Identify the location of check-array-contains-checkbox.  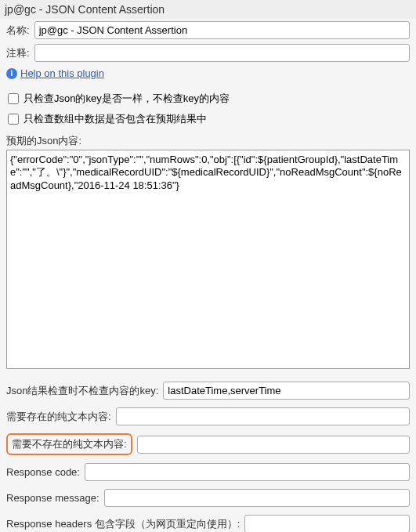
(13, 119).